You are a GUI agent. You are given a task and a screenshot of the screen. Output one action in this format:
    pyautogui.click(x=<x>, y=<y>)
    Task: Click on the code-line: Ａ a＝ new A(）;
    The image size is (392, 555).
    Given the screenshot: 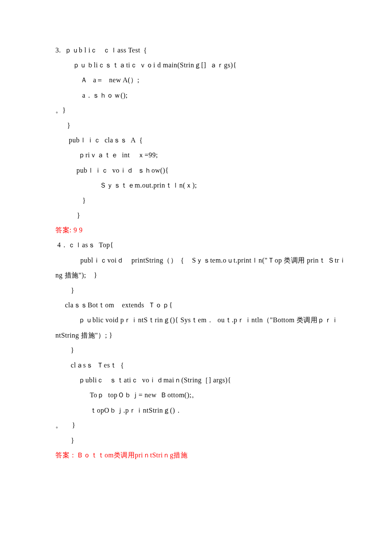 What is the action you would take?
    pyautogui.click(x=196, y=80)
    